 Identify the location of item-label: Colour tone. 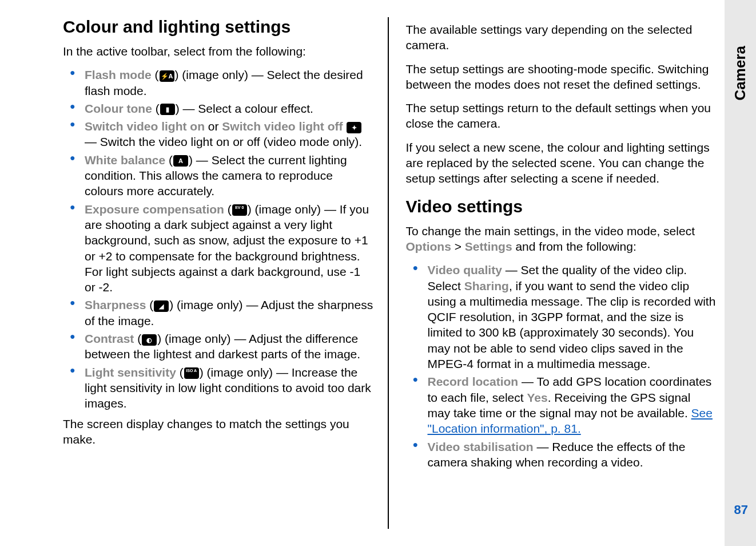
(118, 109).